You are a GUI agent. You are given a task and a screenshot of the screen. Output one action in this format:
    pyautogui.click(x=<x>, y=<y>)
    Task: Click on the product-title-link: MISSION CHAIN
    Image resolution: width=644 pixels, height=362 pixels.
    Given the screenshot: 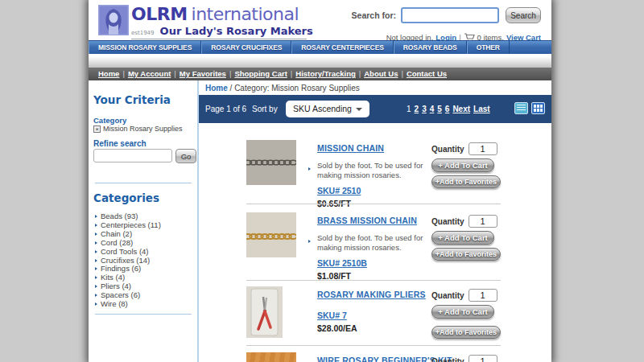 What is the action you would take?
    pyautogui.click(x=351, y=148)
    